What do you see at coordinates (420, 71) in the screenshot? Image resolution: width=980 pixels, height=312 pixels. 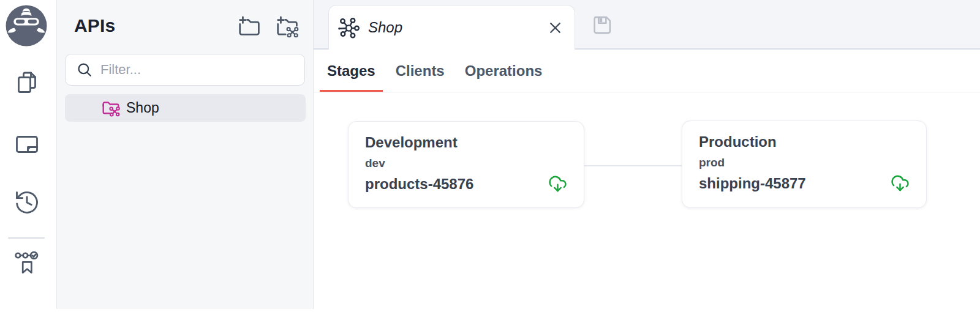 I see `tab-clients: Clients` at bounding box center [420, 71].